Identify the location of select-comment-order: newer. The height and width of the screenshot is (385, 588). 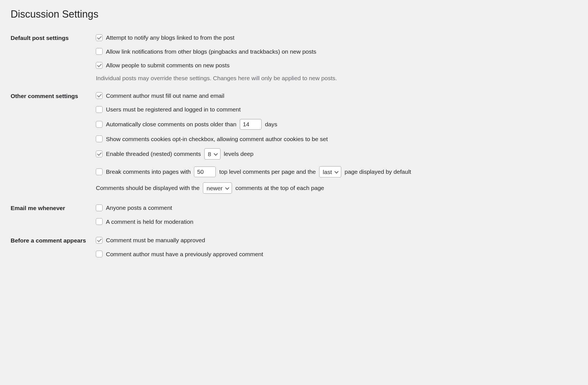
(217, 188).